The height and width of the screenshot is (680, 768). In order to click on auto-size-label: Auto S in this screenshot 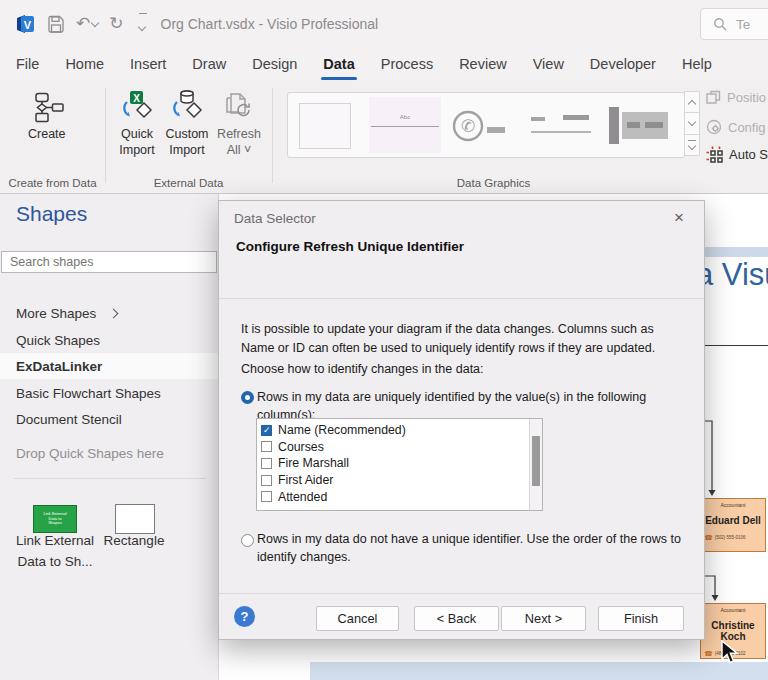, I will do `click(748, 154)`.